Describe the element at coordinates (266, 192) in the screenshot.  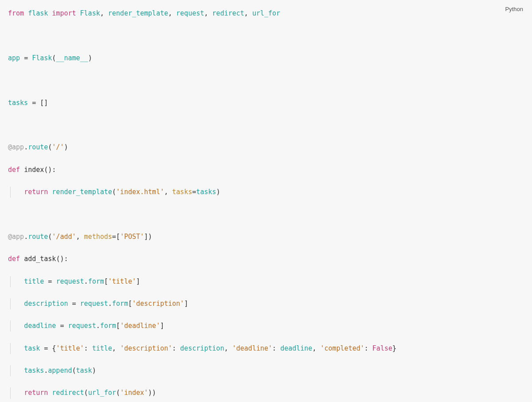
I see `code-line: return render_template('index.html', tas…` at that location.